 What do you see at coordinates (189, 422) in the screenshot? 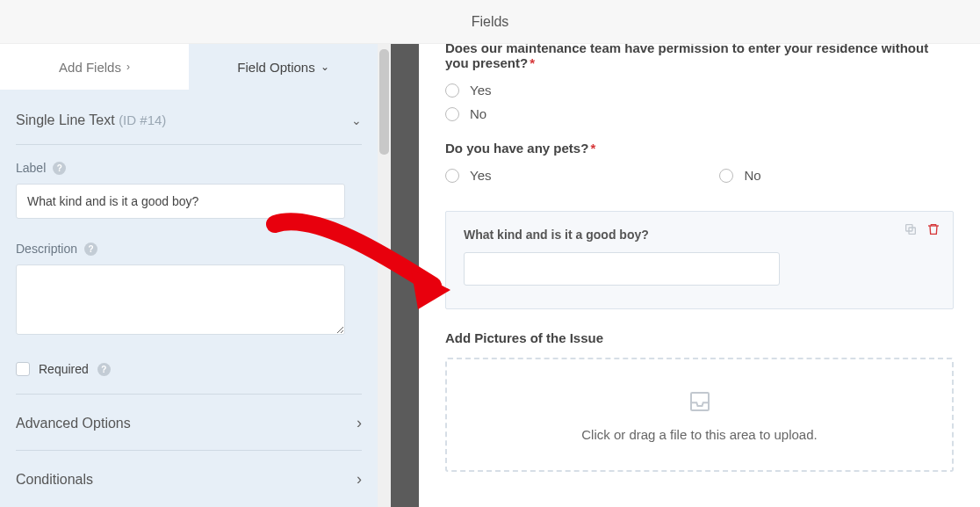
I see `advanced-options-row: Advanced Options ›` at bounding box center [189, 422].